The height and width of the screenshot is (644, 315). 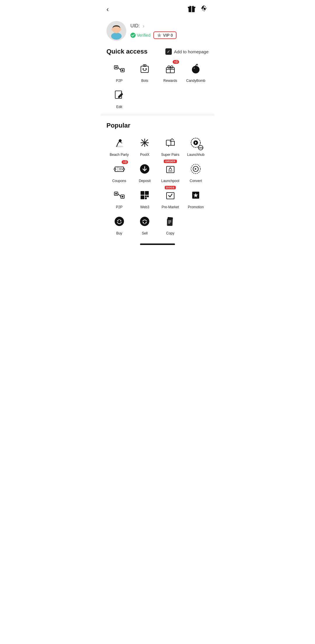 What do you see at coordinates (119, 172) in the screenshot?
I see `popular-item-coupons: +3 Coupons` at bounding box center [119, 172].